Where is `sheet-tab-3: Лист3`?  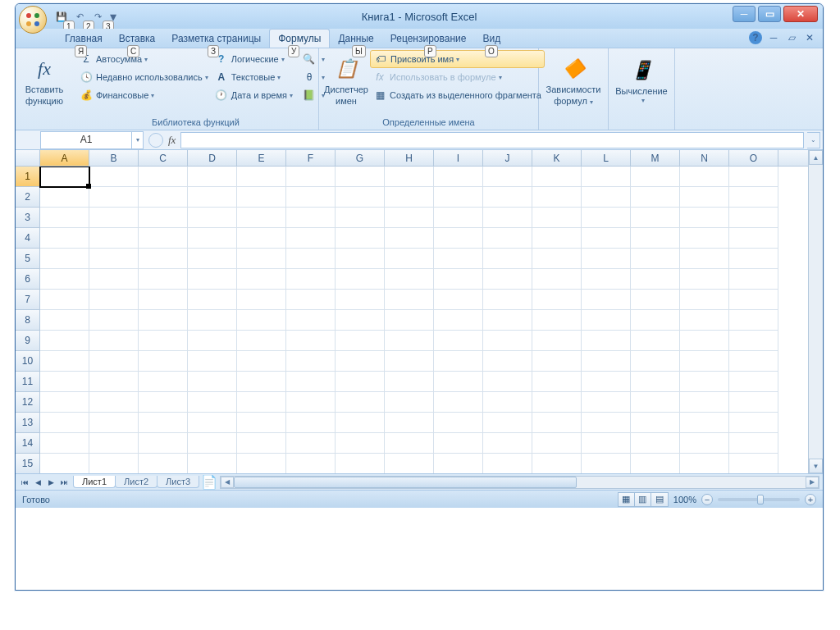
sheet-tab-3: Лист3 is located at coordinates (178, 482).